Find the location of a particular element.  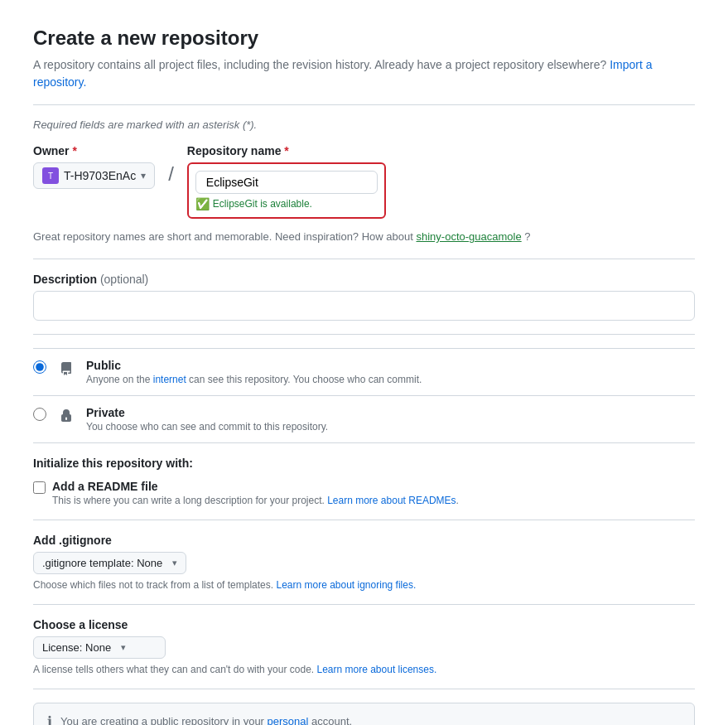

license-section: Choose a license License: None ▾ A licen… is located at coordinates (364, 646).